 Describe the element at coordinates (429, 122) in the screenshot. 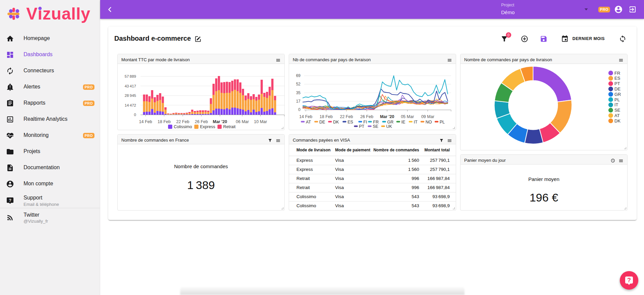

I see `svg-text: NO` at that location.